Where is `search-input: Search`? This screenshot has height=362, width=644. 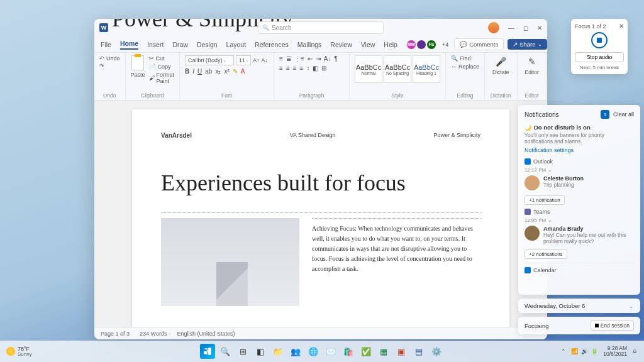 search-input: Search is located at coordinates (321, 28).